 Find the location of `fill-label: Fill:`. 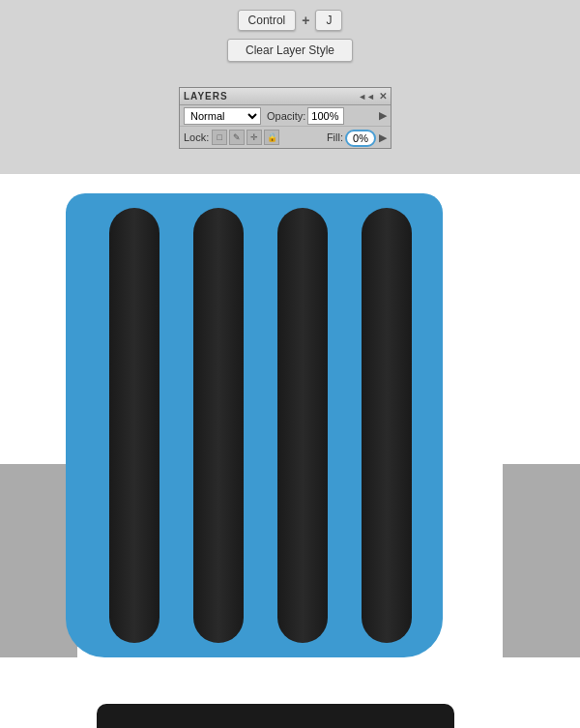

fill-label: Fill: is located at coordinates (334, 137).